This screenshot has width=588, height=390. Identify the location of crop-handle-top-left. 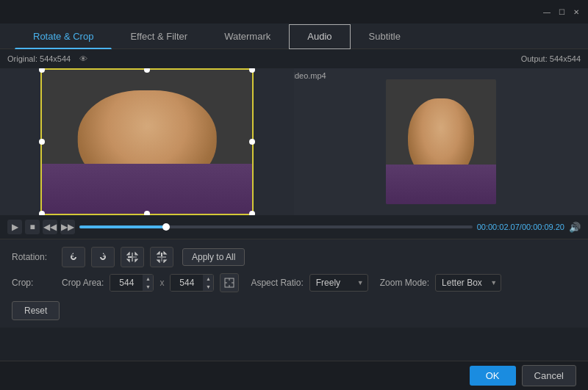
(42, 71).